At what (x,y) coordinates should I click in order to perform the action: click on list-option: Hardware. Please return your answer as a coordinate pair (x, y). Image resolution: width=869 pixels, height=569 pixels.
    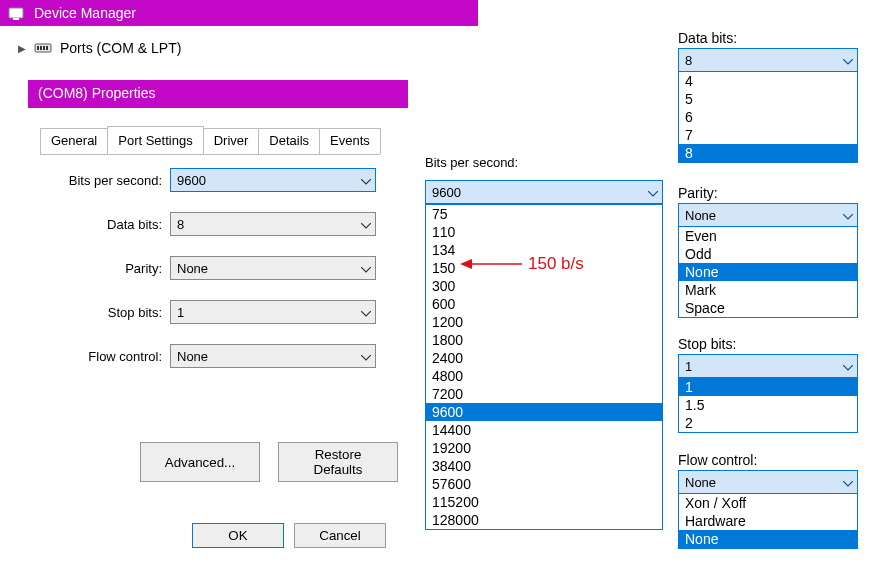
    Looking at the image, I should click on (768, 521).